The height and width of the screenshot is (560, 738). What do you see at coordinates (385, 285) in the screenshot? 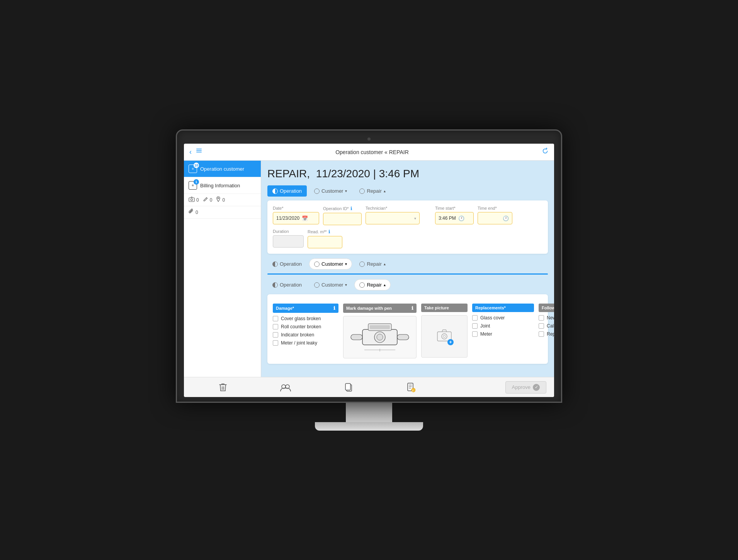
I see `repair-chevron-3: ▴` at bounding box center [385, 285].